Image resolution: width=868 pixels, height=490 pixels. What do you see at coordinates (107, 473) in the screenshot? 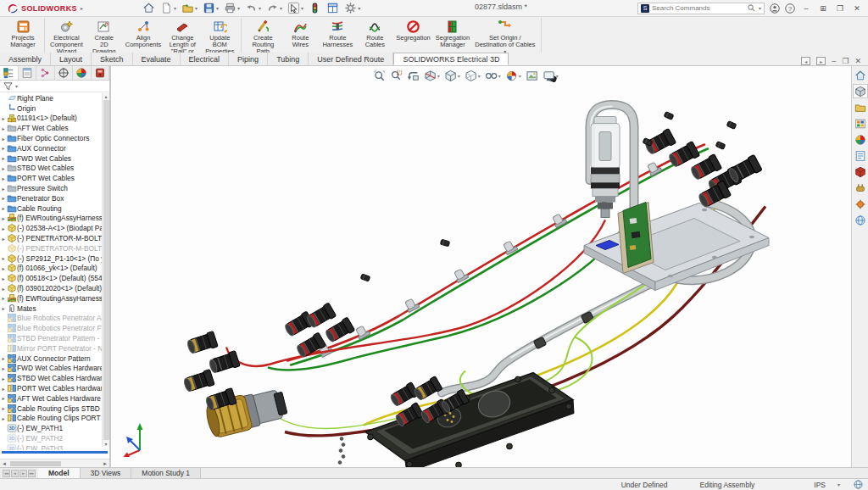
I see `sheet-tab-3d-views: 3D Views` at bounding box center [107, 473].